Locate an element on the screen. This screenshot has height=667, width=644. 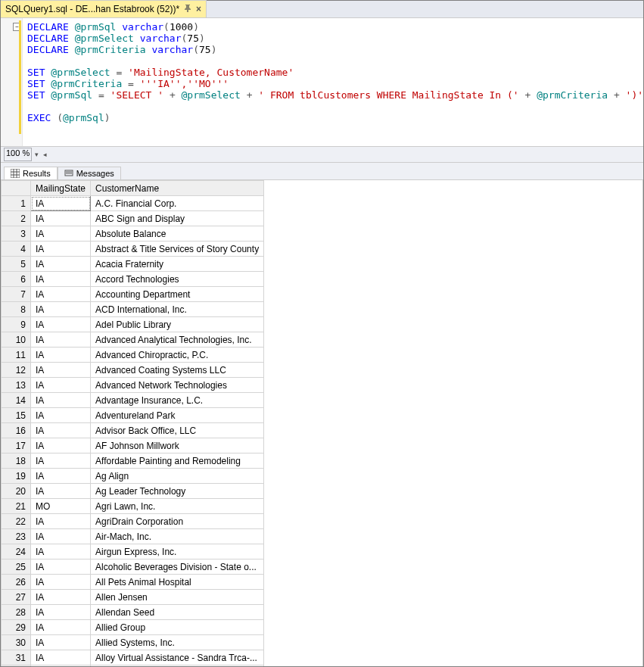
table-row: 22IAAgriDrain Corporation is located at coordinates (133, 522).